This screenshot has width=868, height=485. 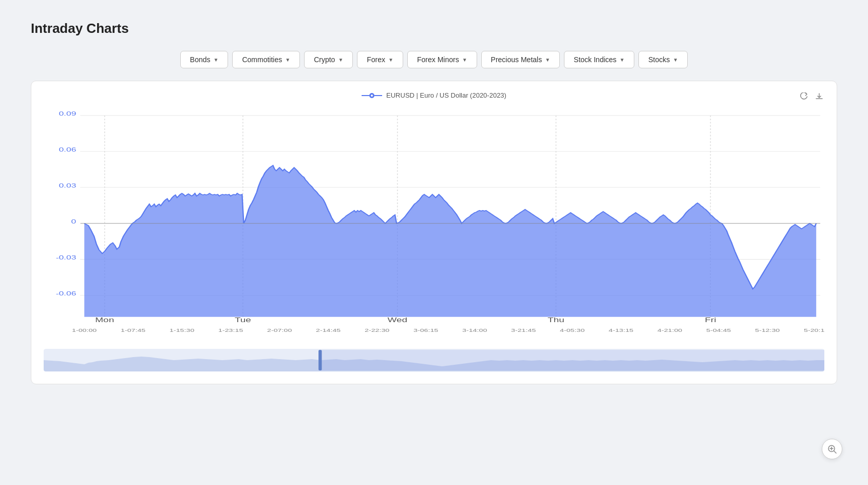 What do you see at coordinates (446, 96) in the screenshot?
I see `chart-legend-label: EURUSD | Euro / US Dollar (2020-2023)` at bounding box center [446, 96].